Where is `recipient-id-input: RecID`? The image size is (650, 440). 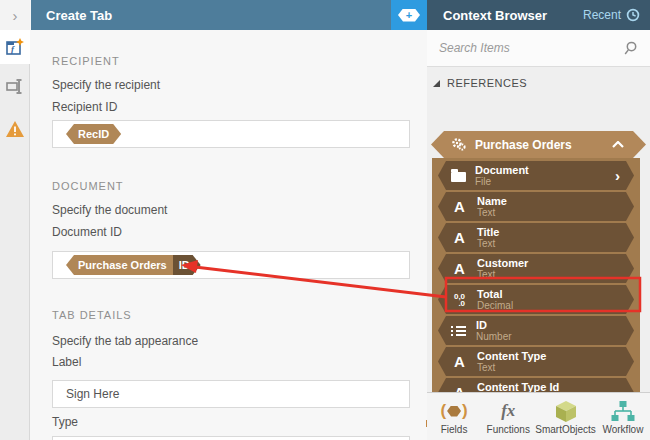 recipient-id-input: RecID is located at coordinates (231, 134).